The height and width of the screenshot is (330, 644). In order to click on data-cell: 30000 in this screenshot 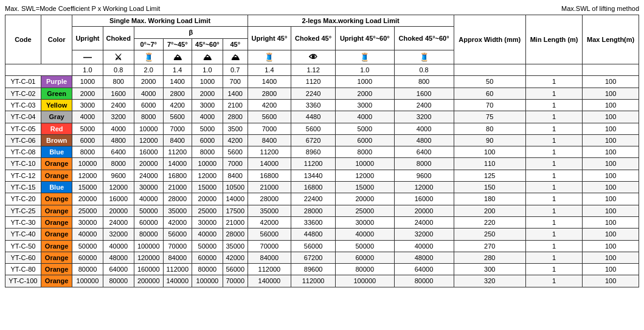, I will do `click(208, 222)`.